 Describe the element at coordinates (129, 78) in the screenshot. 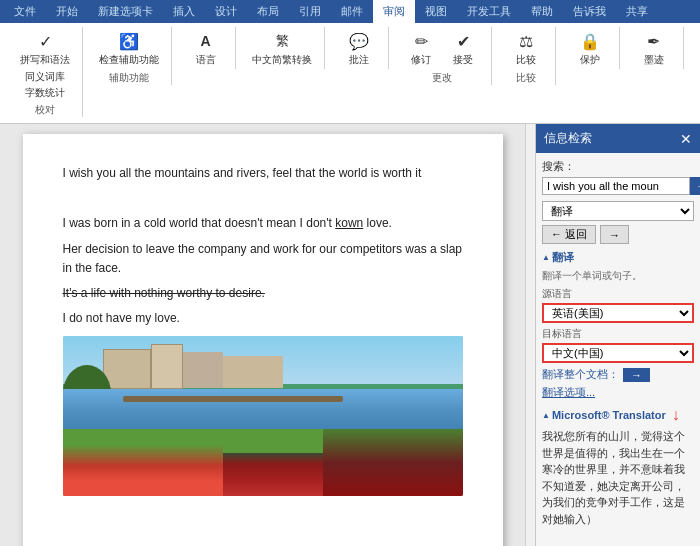

I see `accessibility-title: 辅助功能` at that location.